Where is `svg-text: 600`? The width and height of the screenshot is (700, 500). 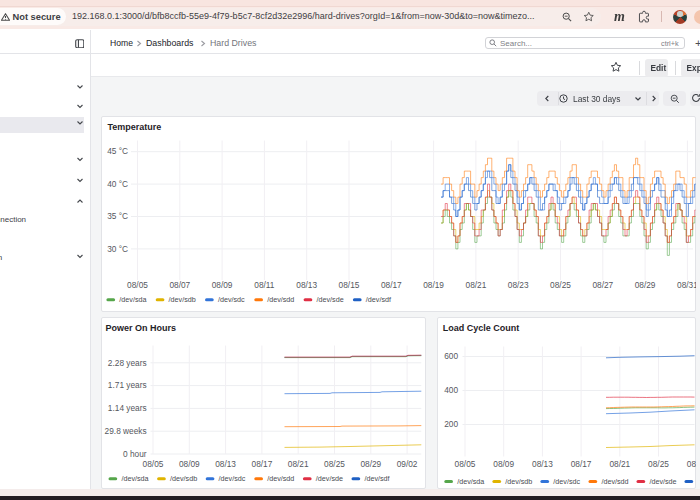
svg-text: 600 is located at coordinates (451, 356).